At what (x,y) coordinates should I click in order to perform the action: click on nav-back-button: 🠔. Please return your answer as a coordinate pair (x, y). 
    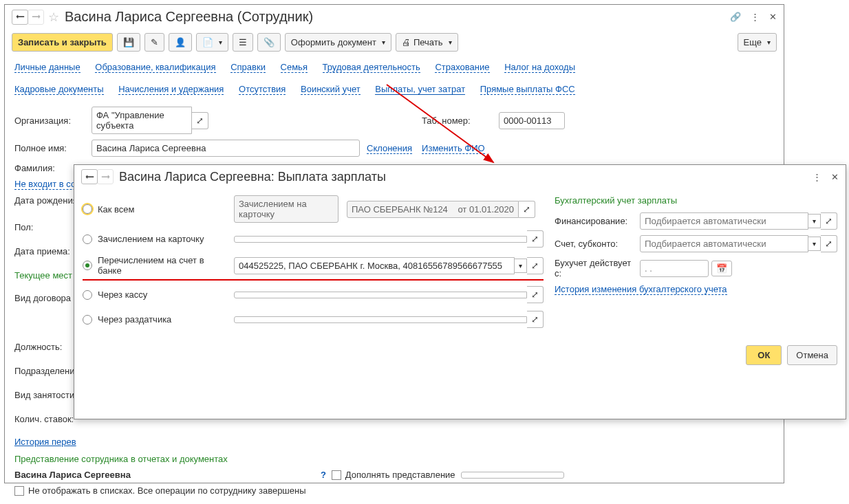
    Looking at the image, I should click on (20, 17).